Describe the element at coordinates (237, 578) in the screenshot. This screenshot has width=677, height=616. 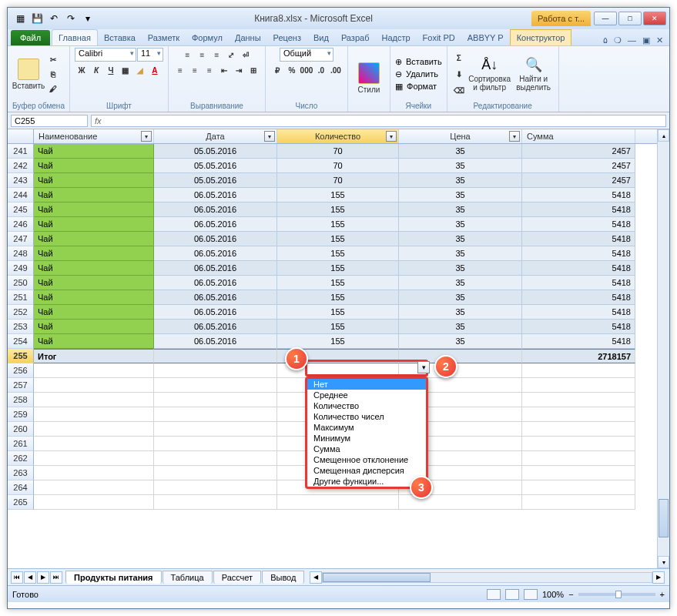
I see `sheet-tab-calc: Рассчет` at that location.